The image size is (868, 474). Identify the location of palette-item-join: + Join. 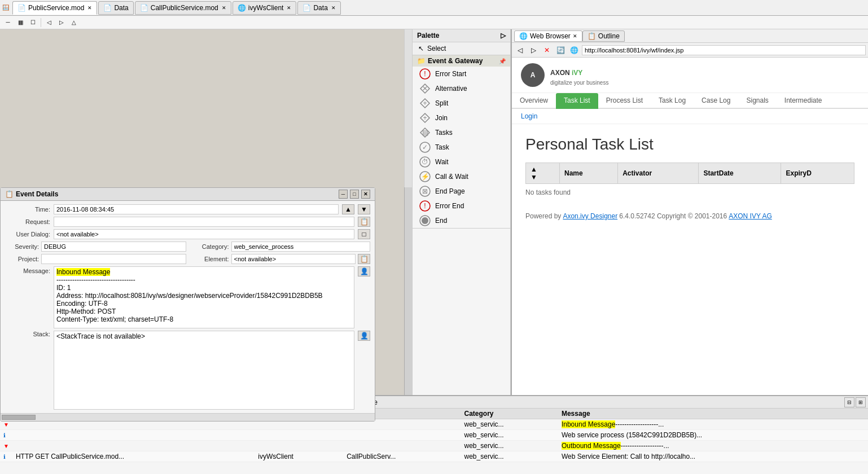
(462, 118).